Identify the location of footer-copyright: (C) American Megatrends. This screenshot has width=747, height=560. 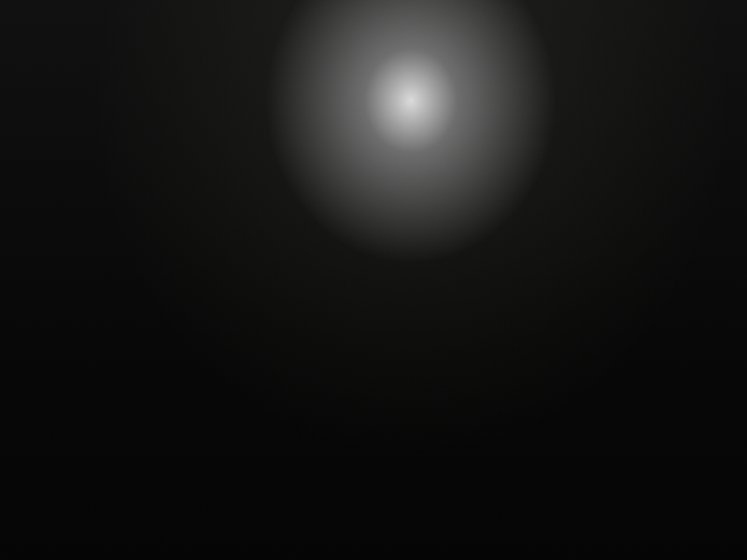
(95, 518).